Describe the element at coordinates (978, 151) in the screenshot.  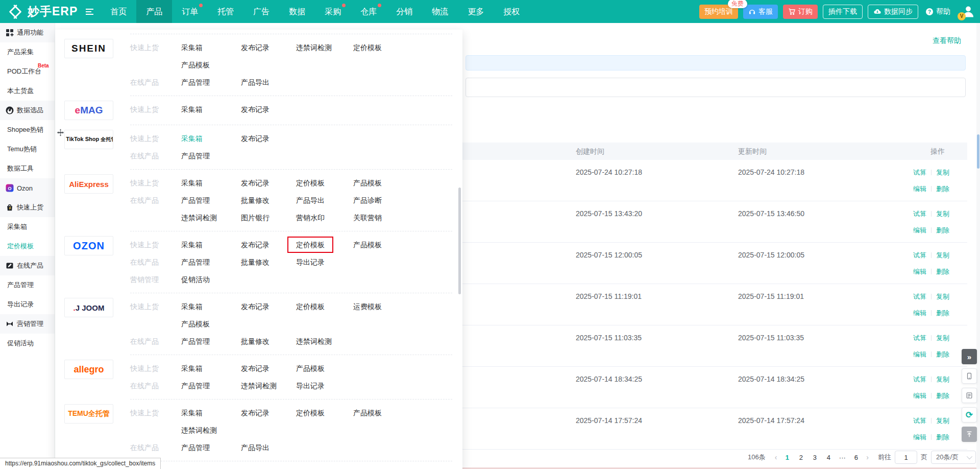
I see `scrollbar-thumb` at that location.